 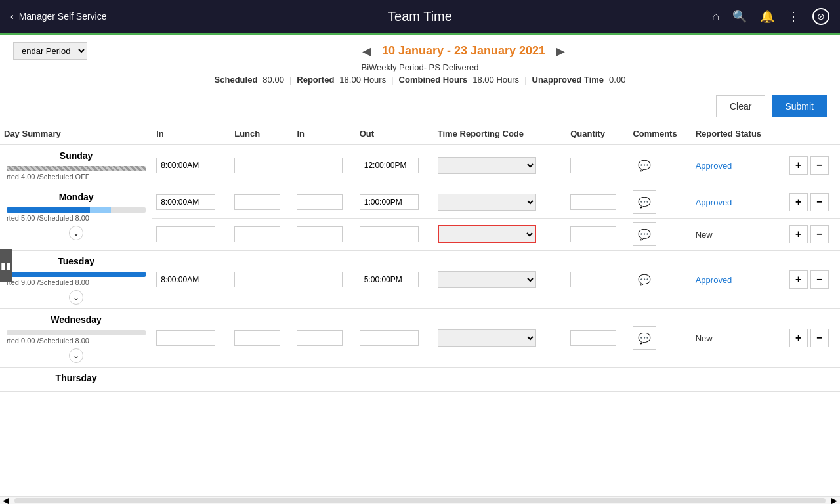 I want to click on tuesday-trc-select, so click(x=487, y=280).